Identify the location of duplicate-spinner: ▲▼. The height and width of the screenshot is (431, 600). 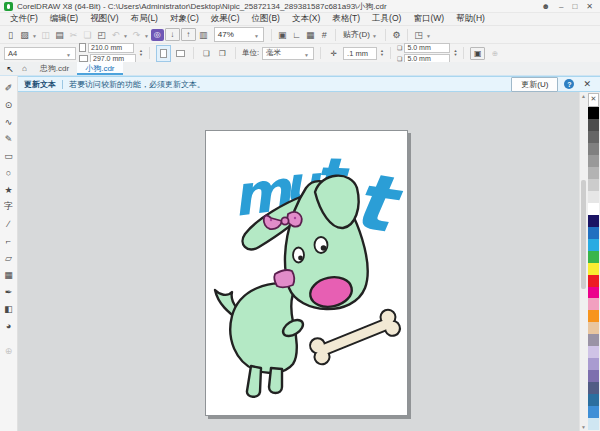
(455, 53).